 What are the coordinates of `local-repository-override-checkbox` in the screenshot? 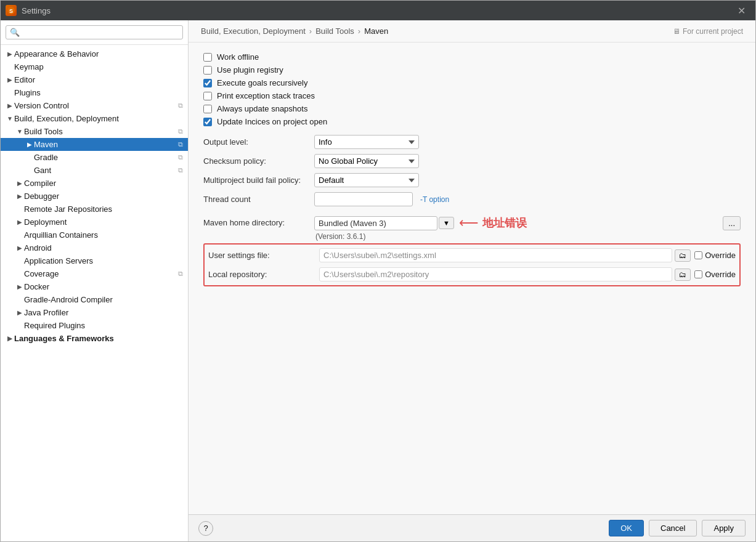 It's located at (699, 275).